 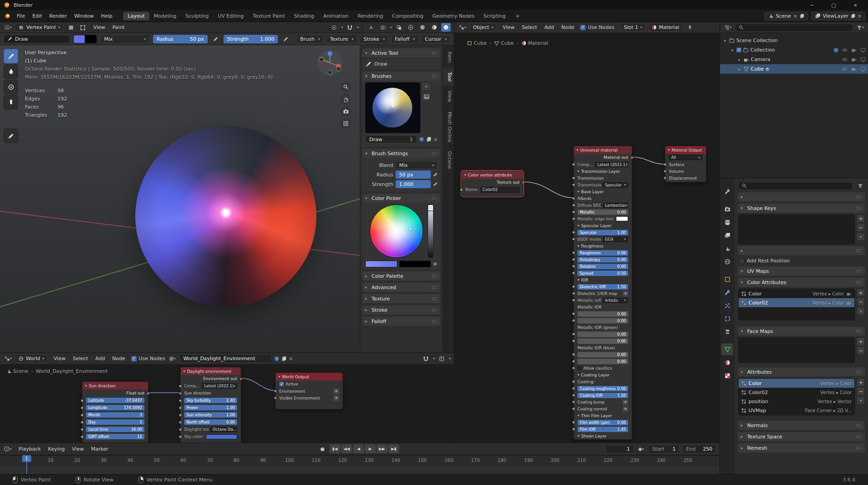 I want to click on attribute-row-position: positionVertex ▸ Vector, so click(x=796, y=401).